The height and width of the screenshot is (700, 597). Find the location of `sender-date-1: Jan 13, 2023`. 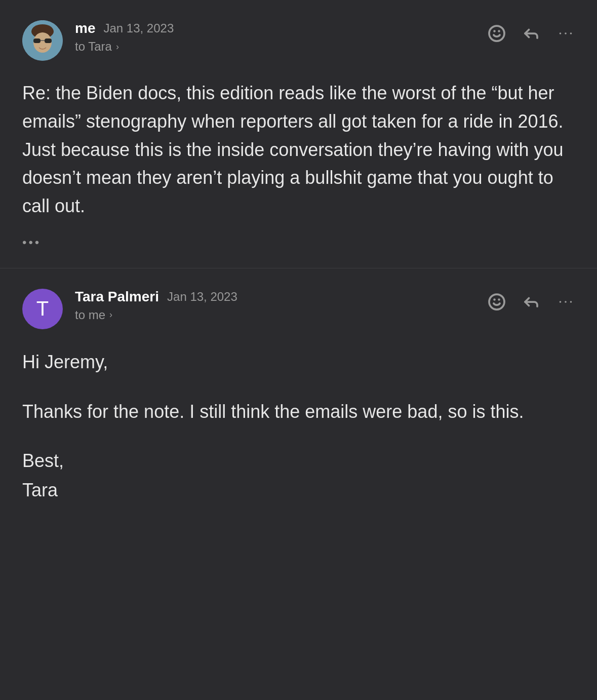

sender-date-1: Jan 13, 2023 is located at coordinates (139, 28).